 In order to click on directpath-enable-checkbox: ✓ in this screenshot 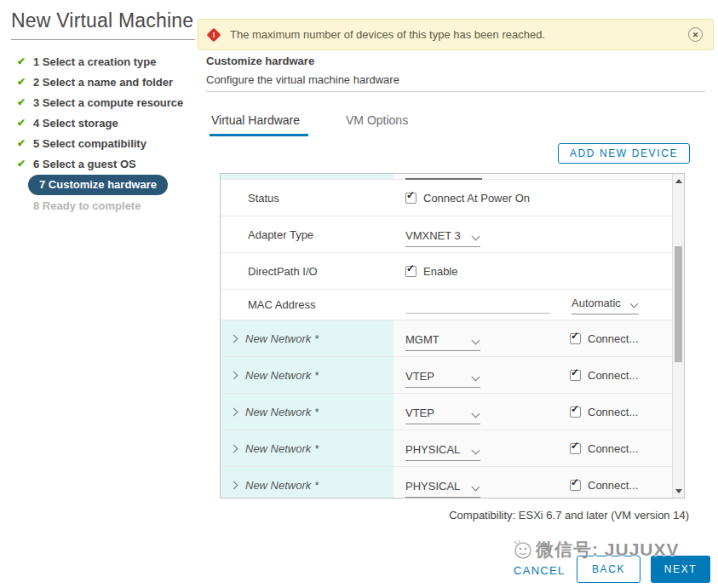, I will do `click(411, 271)`.